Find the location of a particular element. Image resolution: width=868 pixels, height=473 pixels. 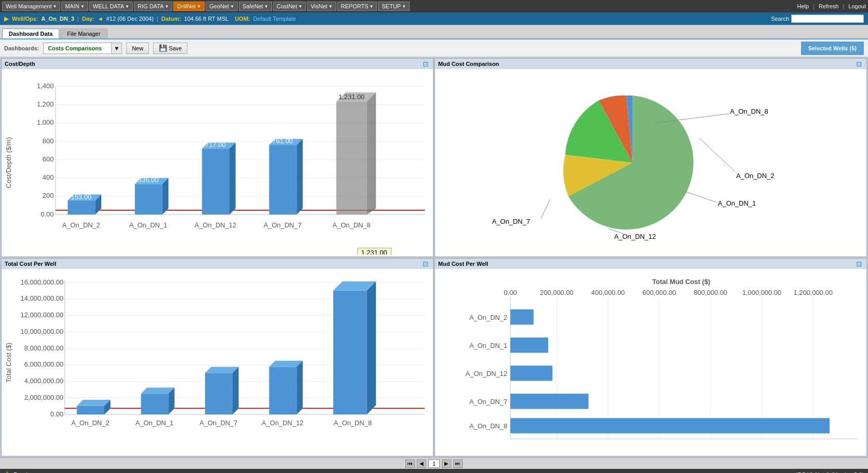

svg-text: 1,231.00 is located at coordinates (351, 97).